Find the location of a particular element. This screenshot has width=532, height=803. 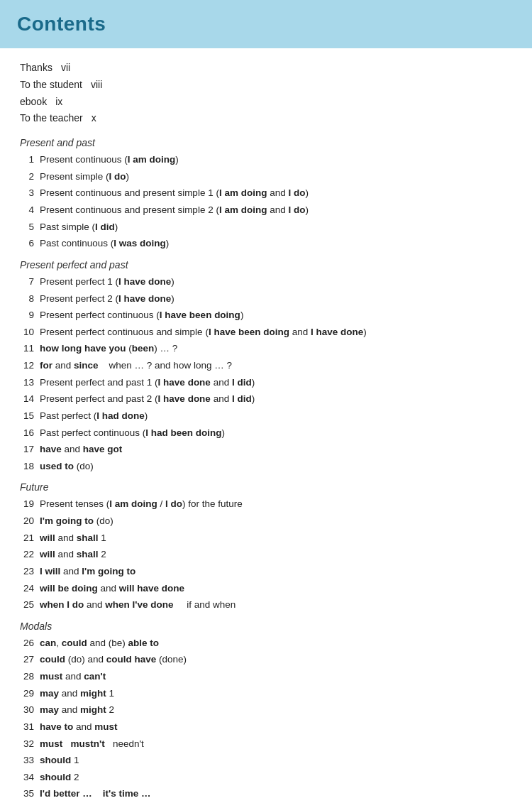

toc-entry-13: 13 Present perfect and past 1 (I have do… is located at coordinates (266, 383).